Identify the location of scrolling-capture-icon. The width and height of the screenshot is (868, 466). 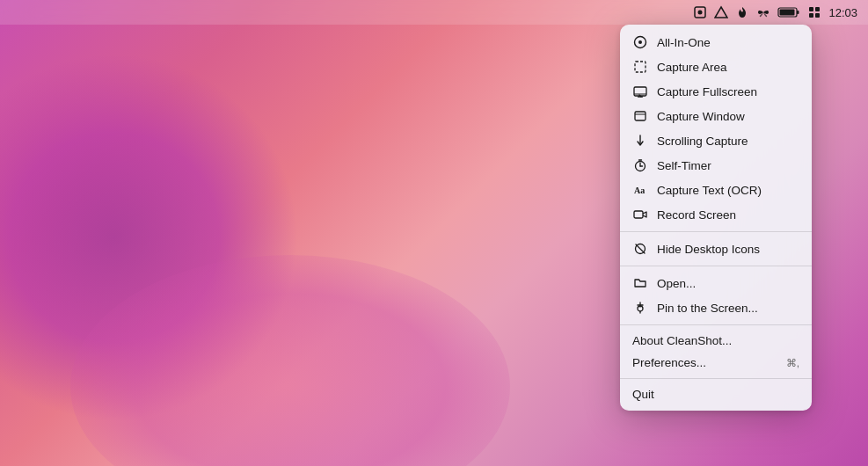
(640, 141).